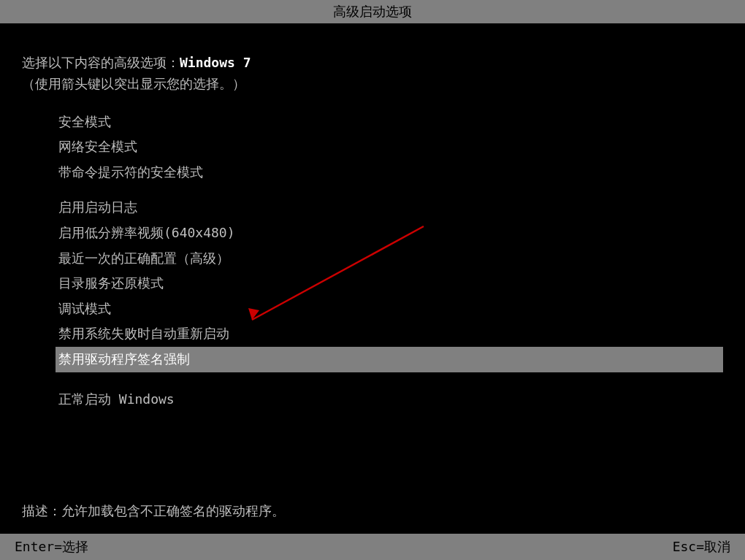  Describe the element at coordinates (372, 74) in the screenshot. I see `header-text: 选择以下内容的高级选项：Windows 7 （使用箭头键以突出显示您的选择。）` at that location.